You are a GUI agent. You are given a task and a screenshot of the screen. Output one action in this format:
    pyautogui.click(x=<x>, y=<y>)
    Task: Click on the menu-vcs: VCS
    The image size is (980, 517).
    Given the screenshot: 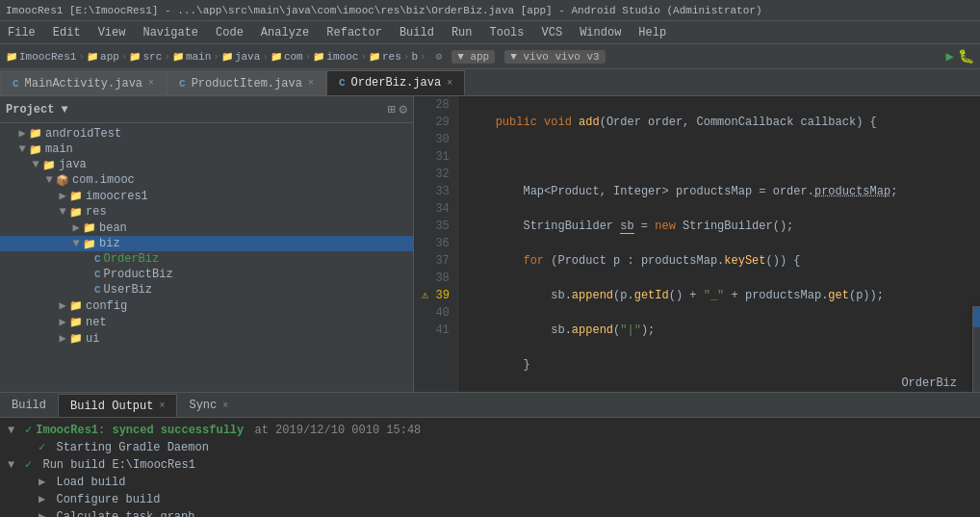 What is the action you would take?
    pyautogui.click(x=553, y=33)
    